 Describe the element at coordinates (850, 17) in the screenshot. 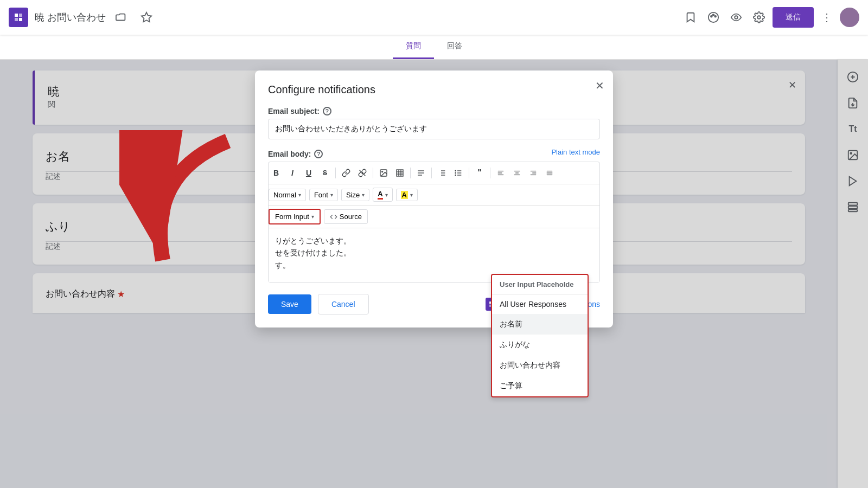

I see `avatar` at that location.